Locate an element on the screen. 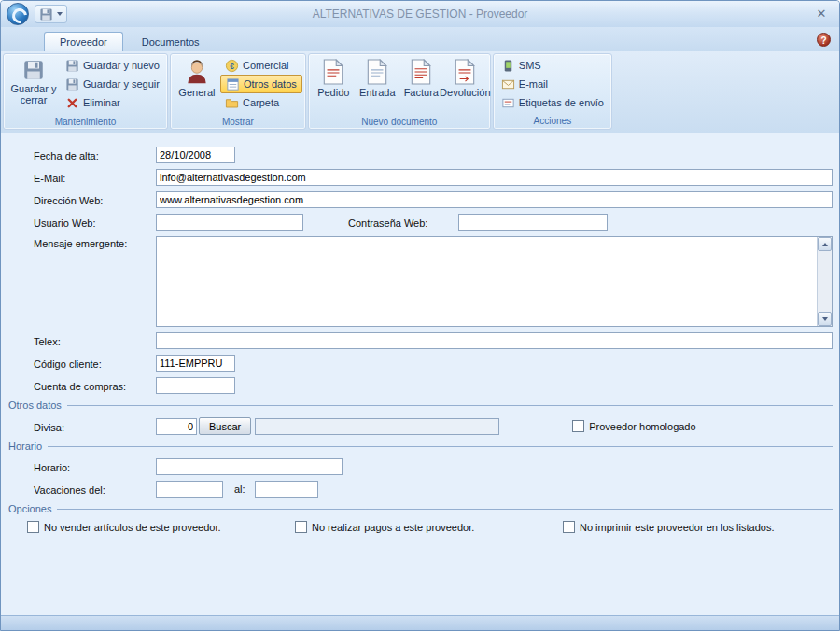 Image resolution: width=840 pixels, height=631 pixels. codigo-cliente-label: Código cliente: is located at coordinates (95, 363).